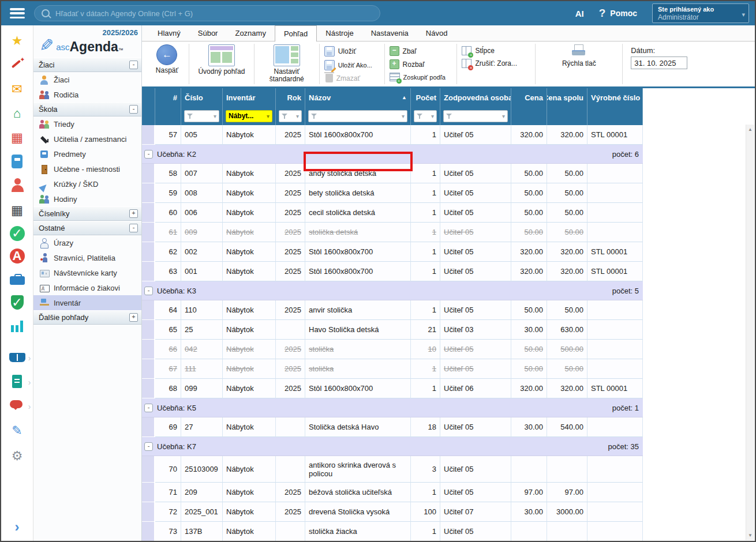 The image size is (756, 542). I want to click on table-row: 63001Nábytok2025Stôl 1600x800x7001Učiteľ…, so click(392, 272).